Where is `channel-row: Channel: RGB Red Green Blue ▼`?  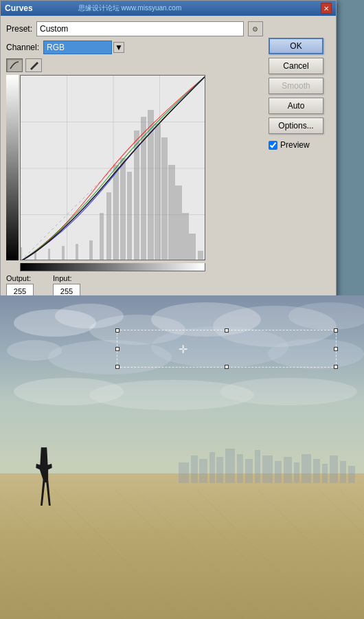 channel-row: Channel: RGB Red Green Blue ▼ is located at coordinates (135, 47).